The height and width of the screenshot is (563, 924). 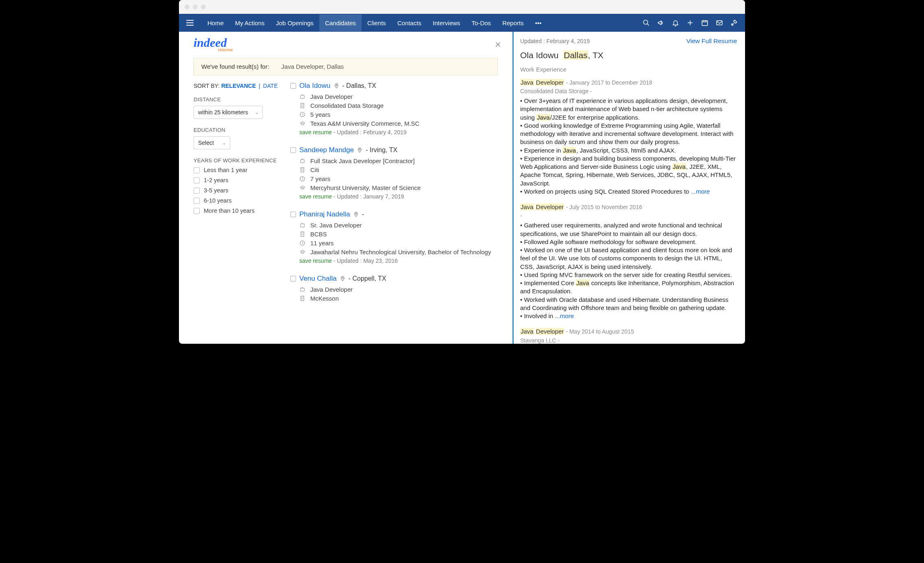 What do you see at coordinates (327, 150) in the screenshot?
I see `candidate-name-link: Sandeep Mandge` at bounding box center [327, 150].